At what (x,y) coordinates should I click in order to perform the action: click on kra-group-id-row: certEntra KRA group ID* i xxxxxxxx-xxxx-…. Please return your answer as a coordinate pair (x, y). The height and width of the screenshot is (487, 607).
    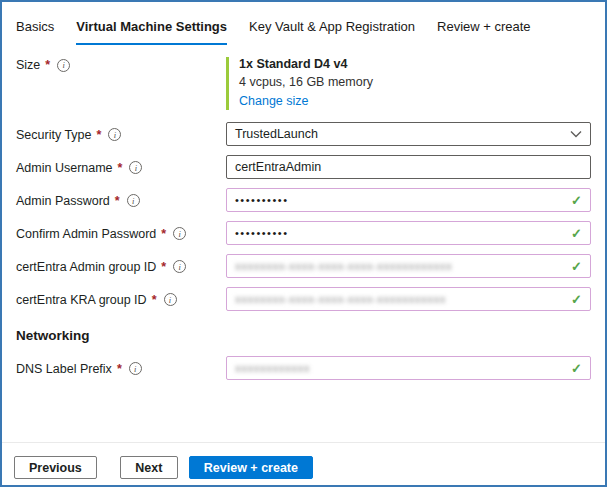
    Looking at the image, I should click on (304, 299).